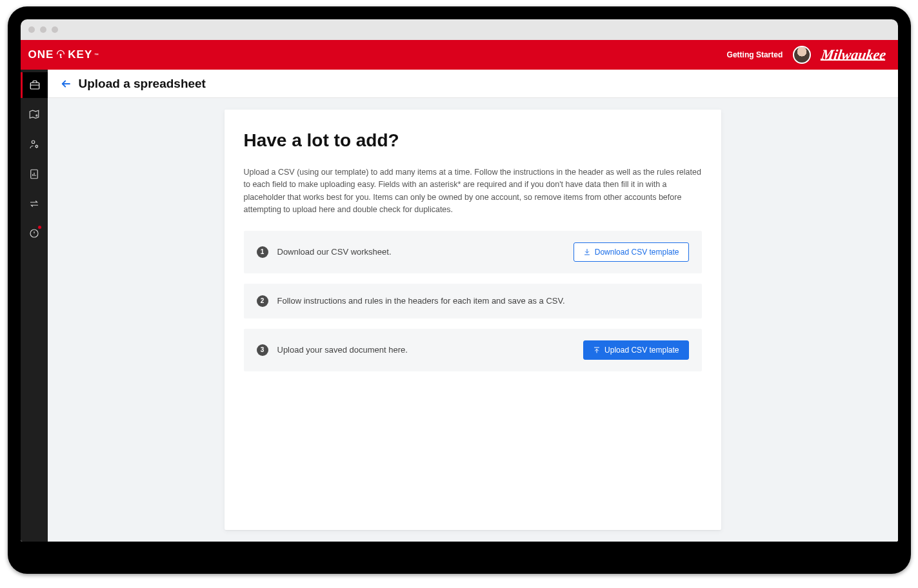 This screenshot has height=588, width=918. I want to click on step-text: Follow instructions and rules in the hea…, so click(483, 300).